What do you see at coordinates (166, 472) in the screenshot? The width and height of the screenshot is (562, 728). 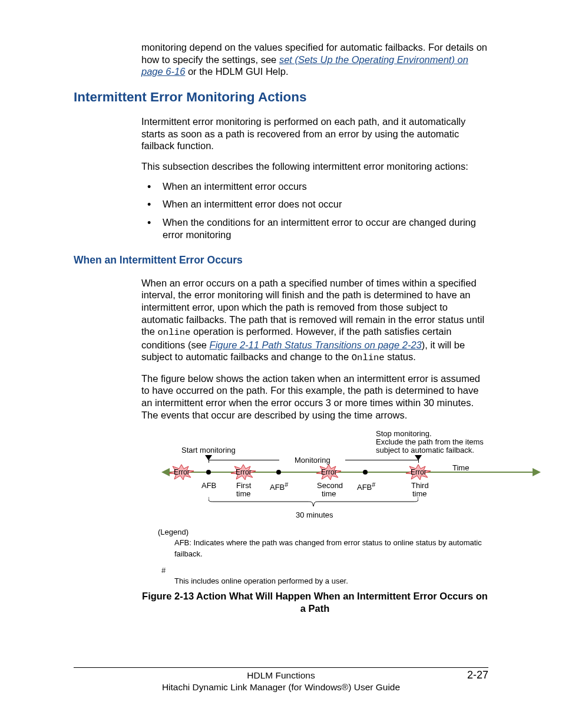 I see `arrow-left-icon` at bounding box center [166, 472].